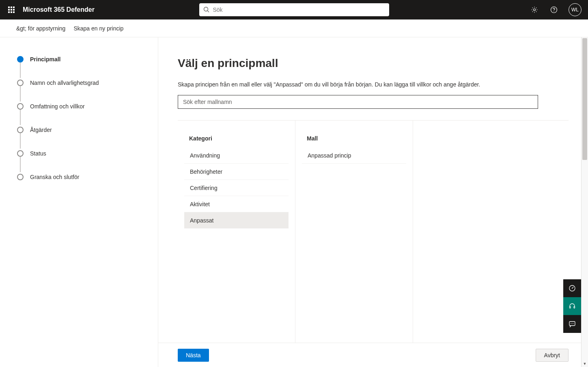  I want to click on step-label: Granska och slutför, so click(54, 177).